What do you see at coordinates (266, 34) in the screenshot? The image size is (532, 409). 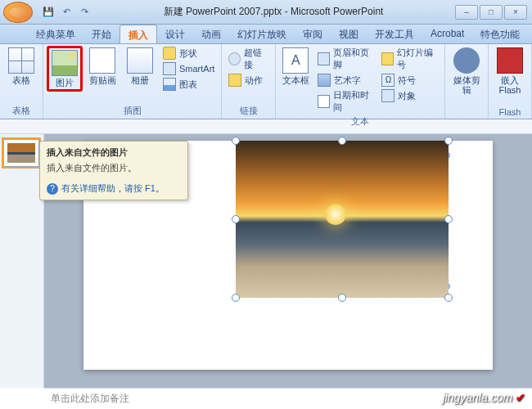 I see `ribbon-tabs: 经典菜单 开始 插入 设计 动画 幻灯片放映 审阅 视图 开发工具 Acroba…` at bounding box center [266, 34].